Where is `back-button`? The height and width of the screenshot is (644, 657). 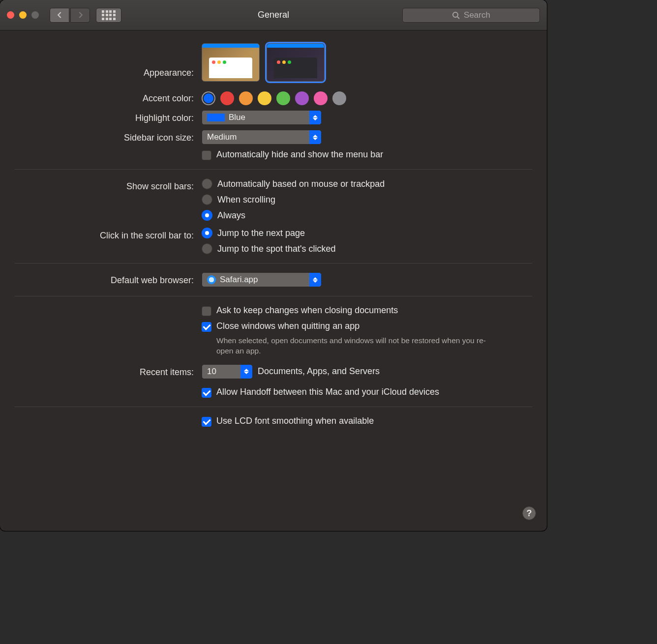 back-button is located at coordinates (60, 15).